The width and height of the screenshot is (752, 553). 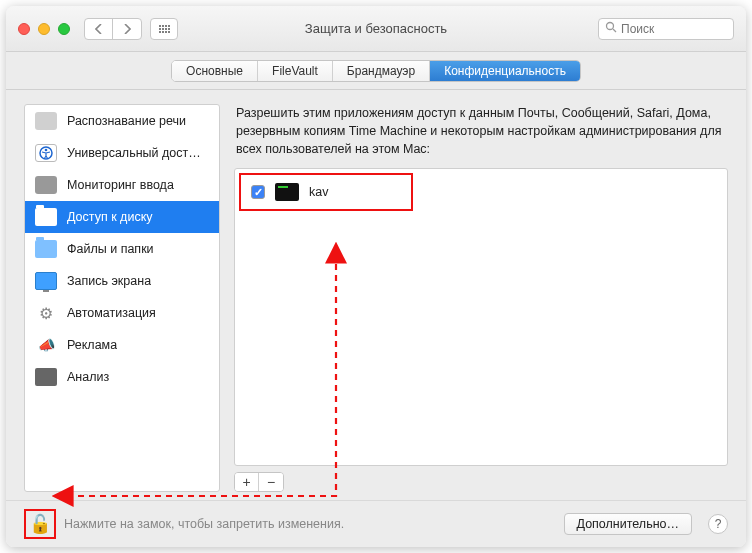 What do you see at coordinates (46, 185) in the screenshot?
I see `keyboard-icon` at bounding box center [46, 185].